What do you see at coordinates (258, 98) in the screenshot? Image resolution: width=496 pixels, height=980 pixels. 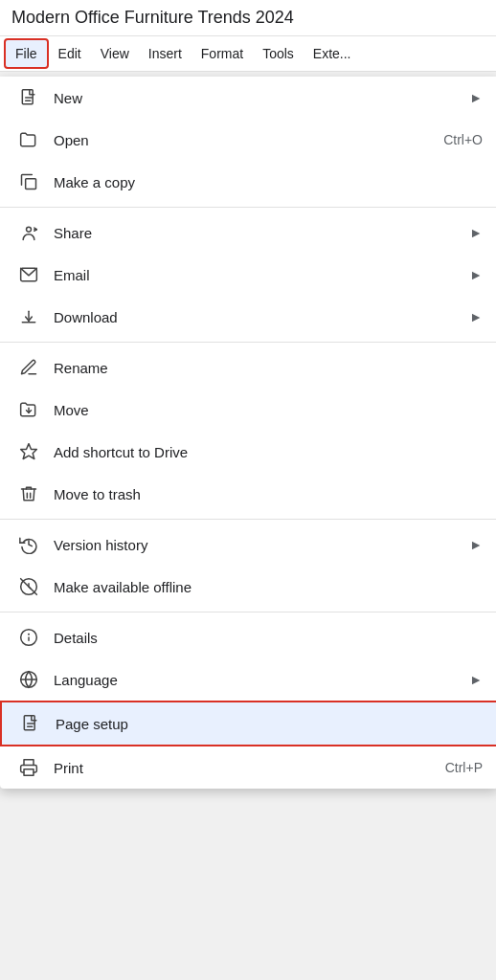 I see `menu-item-new-label: New` at bounding box center [258, 98].